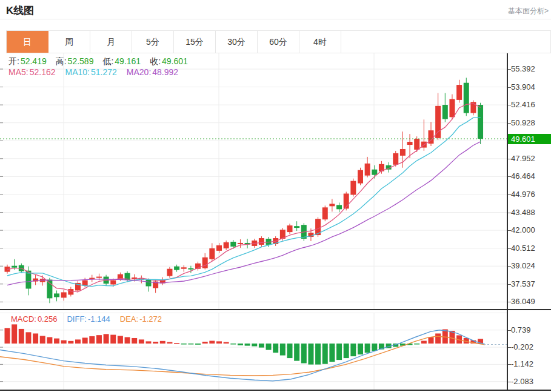  Describe the element at coordinates (275, 19) in the screenshot. I see `header-divider` at that location.